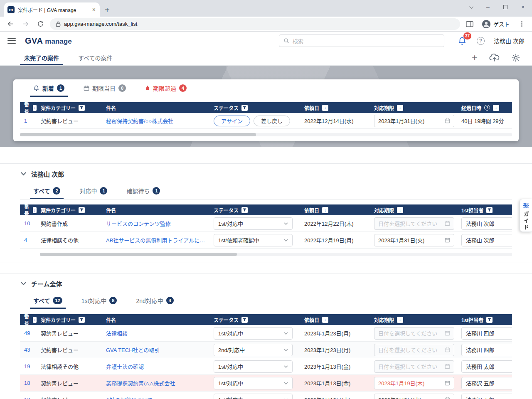 The height and width of the screenshot is (399, 532). I want to click on app-logo: GVA manage, so click(48, 41).